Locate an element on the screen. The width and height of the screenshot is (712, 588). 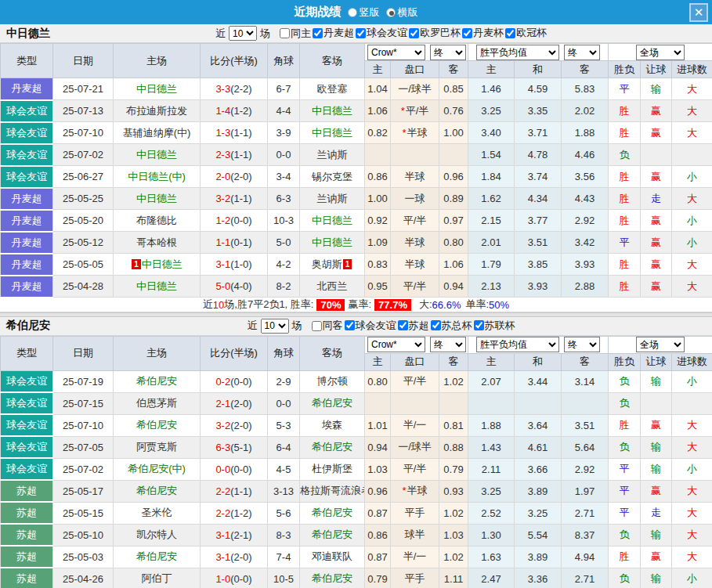
layout-radio-vertical-label: 竖版 is located at coordinates (370, 13).